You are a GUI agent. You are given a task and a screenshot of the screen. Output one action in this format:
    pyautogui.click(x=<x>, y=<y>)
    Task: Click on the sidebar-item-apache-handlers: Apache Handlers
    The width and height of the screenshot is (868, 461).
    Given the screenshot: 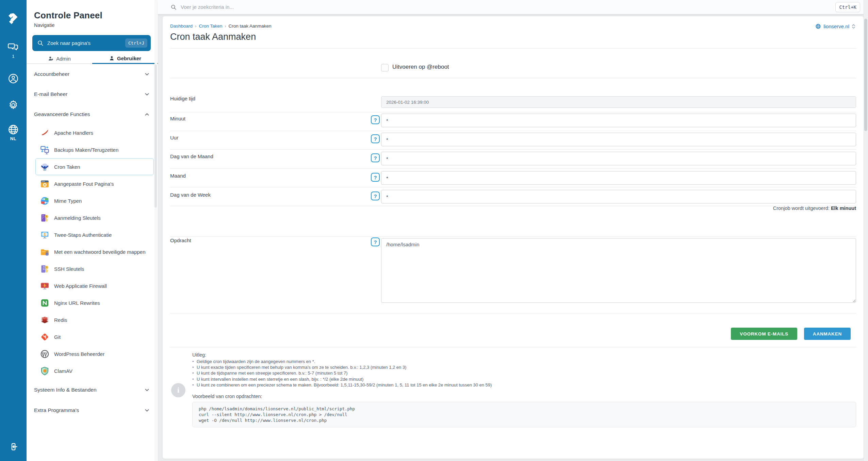 What is the action you would take?
    pyautogui.click(x=92, y=133)
    